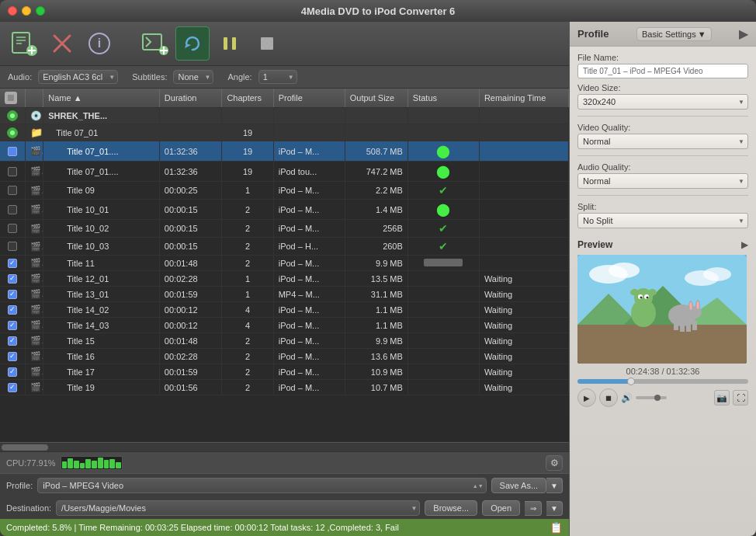  What do you see at coordinates (26, 11) in the screenshot?
I see `minimize-button` at bounding box center [26, 11].